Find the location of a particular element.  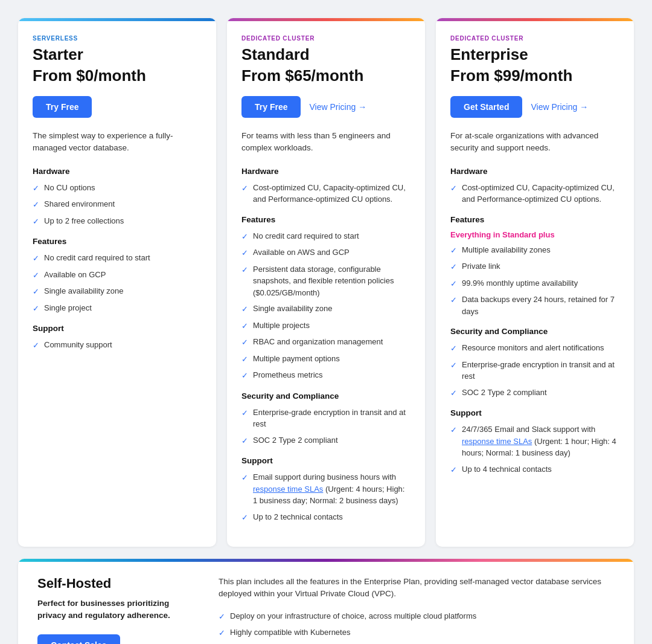

standard-view-pricing-link: View Pricing → is located at coordinates (338, 107).